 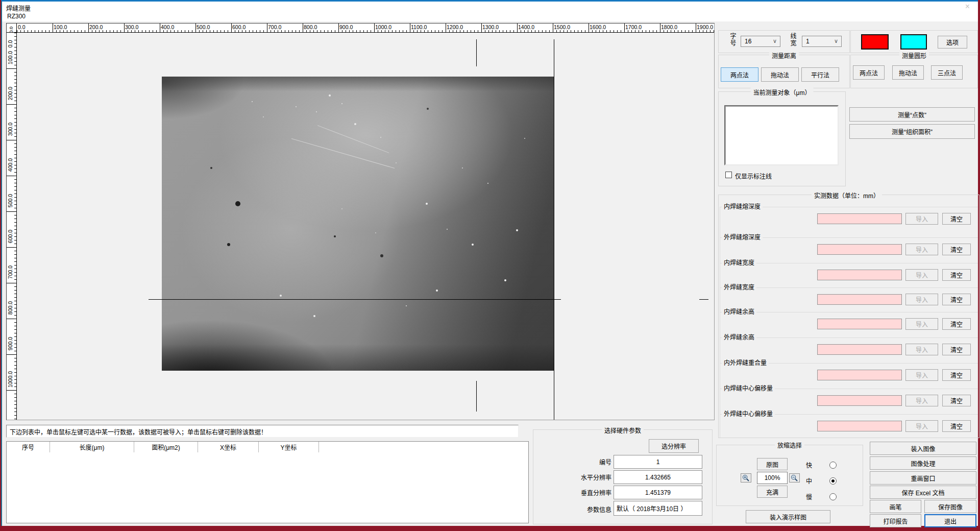 I want to click on zoom-percent-field: 100%, so click(x=772, y=478).